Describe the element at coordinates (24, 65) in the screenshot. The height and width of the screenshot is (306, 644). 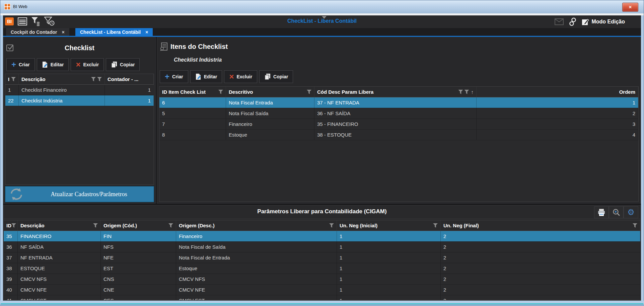
I see `criar-label: Criar` at that location.